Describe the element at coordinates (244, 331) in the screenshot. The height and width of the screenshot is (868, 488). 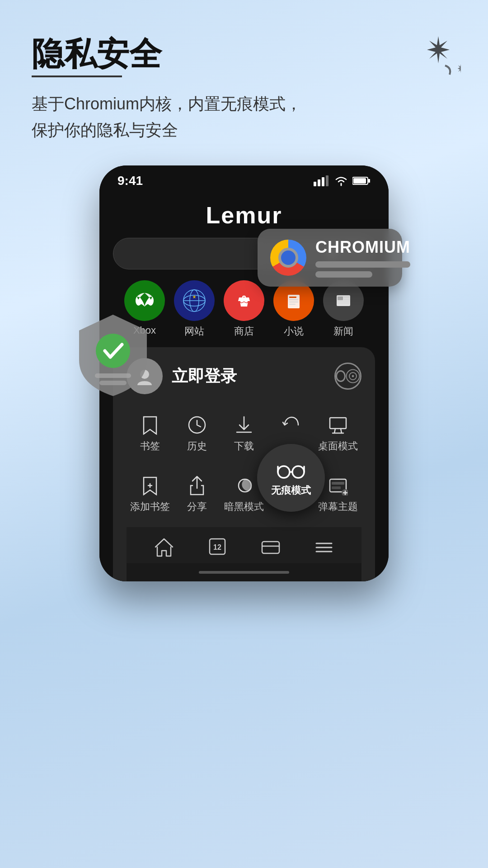
I see `store-label: 商店` at that location.